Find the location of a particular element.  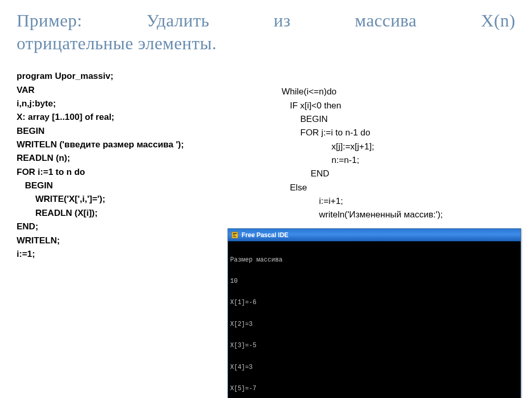

code-line: WRITELN ('введите размер массива '); is located at coordinates (128, 145).